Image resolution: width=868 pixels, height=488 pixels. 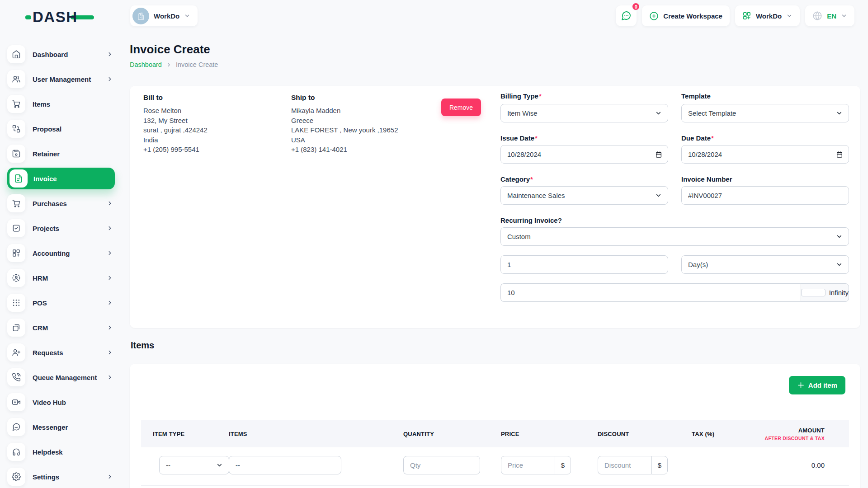 What do you see at coordinates (660, 465) in the screenshot?
I see `discount-currency-addon: $` at bounding box center [660, 465].